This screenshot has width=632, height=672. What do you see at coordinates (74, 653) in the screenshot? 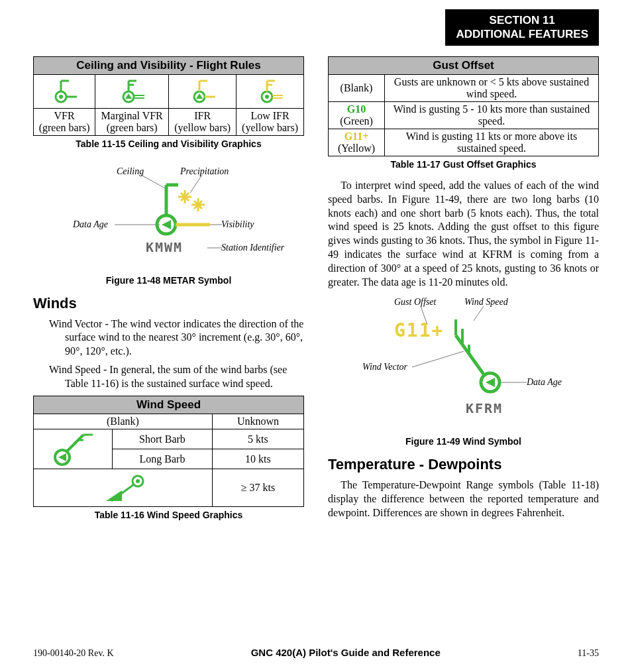
I see `footer-left: 190-00140-20 Rev. K` at bounding box center [74, 653].